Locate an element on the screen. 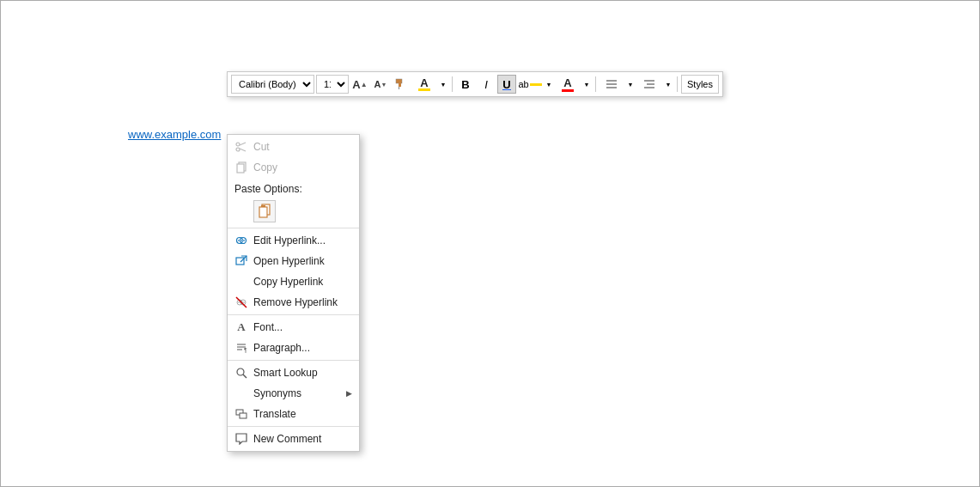 This screenshot has width=980, height=487. highlight-button: ab is located at coordinates (530, 84).